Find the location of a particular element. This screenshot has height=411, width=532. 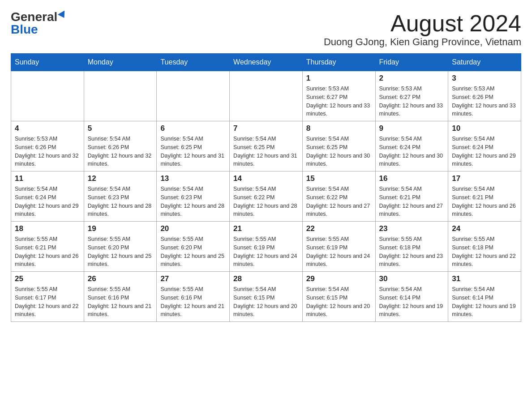

calendar-cell: 30Sunrise: 5:54 AMSunset: 6:14 PMDayligh… is located at coordinates (412, 297).